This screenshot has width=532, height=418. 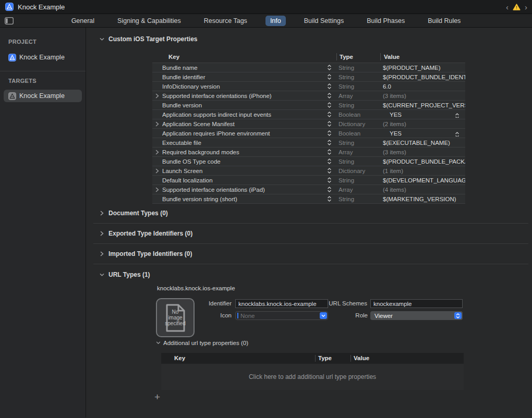 I want to click on row-value: (4 items), so click(x=424, y=190).